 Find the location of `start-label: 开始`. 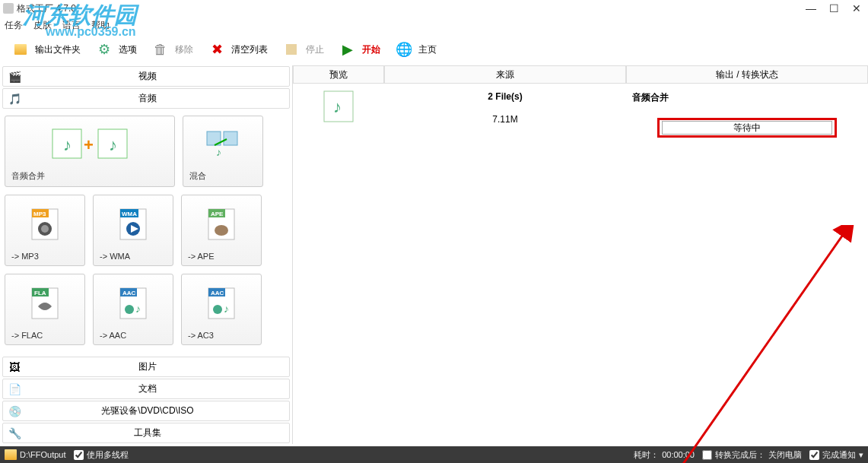

start-label: 开始 is located at coordinates (371, 50).